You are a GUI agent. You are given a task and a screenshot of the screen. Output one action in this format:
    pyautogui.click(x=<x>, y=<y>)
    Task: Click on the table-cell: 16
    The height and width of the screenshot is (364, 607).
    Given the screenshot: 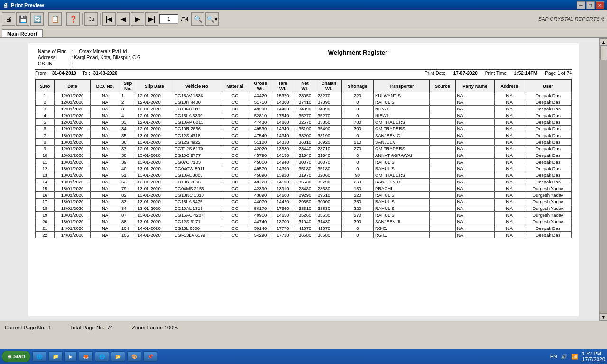 What is the action you would take?
    pyautogui.click(x=45, y=195)
    